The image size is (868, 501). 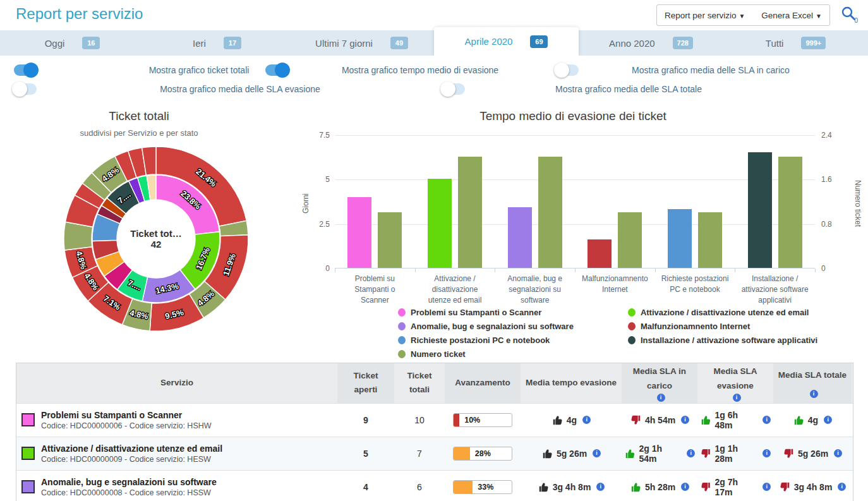 What do you see at coordinates (483, 383) in the screenshot?
I see `header-cell: Avanzamento` at bounding box center [483, 383].